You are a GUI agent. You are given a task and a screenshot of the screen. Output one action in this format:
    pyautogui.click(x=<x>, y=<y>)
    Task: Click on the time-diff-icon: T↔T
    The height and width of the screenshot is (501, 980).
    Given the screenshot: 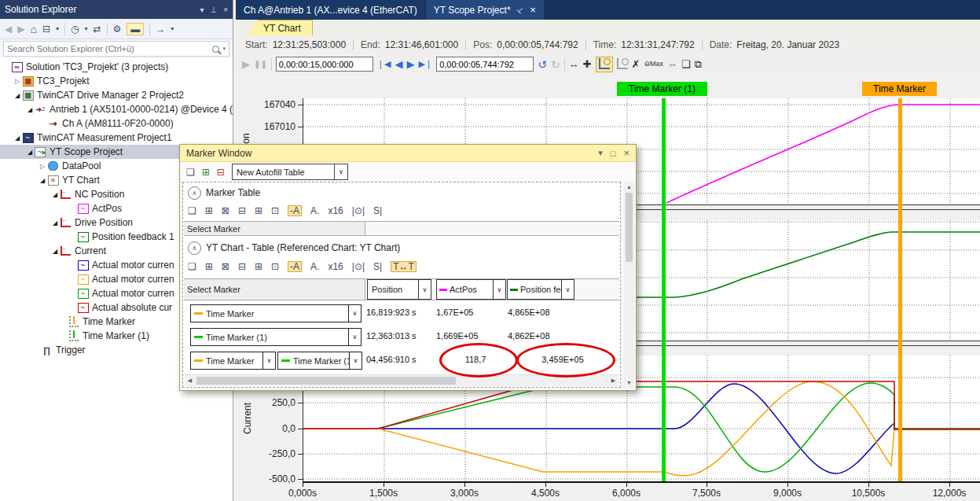 What is the action you would take?
    pyautogui.click(x=404, y=267)
    